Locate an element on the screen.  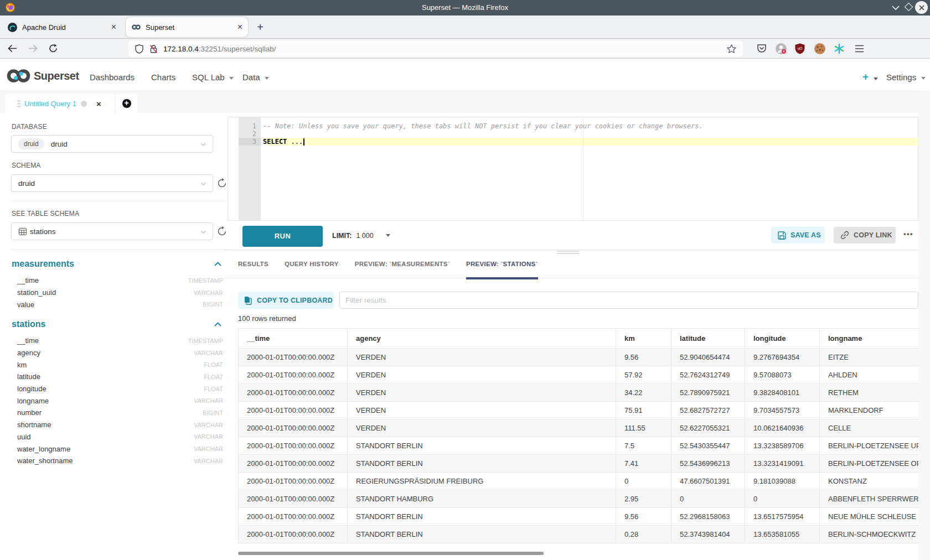
svg-text: uO is located at coordinates (800, 49).